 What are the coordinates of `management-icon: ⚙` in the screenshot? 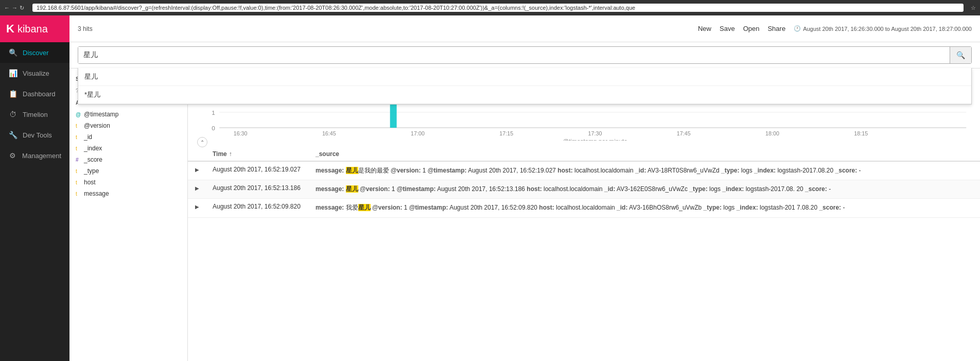 It's located at (12, 156).